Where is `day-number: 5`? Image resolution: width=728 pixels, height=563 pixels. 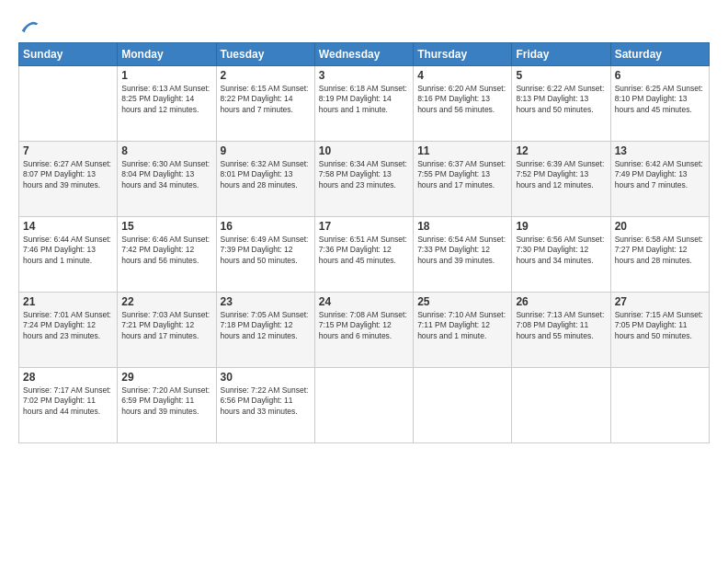
day-number: 5 is located at coordinates (561, 75).